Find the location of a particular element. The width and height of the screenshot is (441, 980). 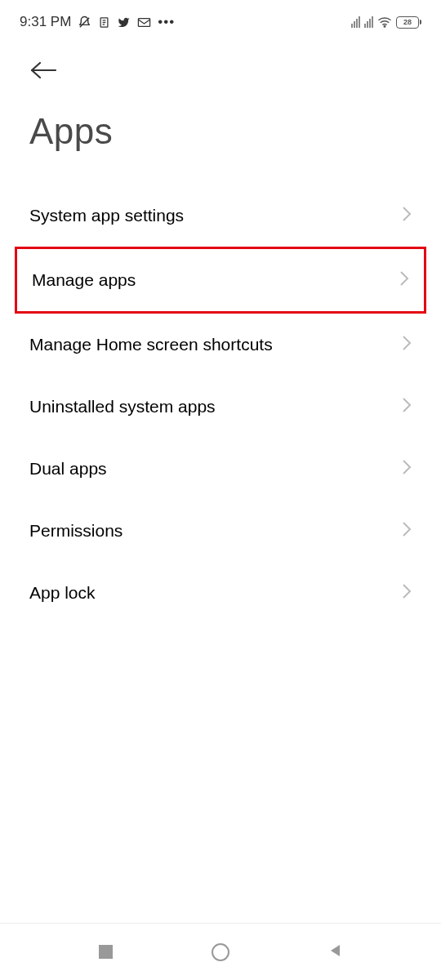

menu-label: Permissions is located at coordinates (76, 531).